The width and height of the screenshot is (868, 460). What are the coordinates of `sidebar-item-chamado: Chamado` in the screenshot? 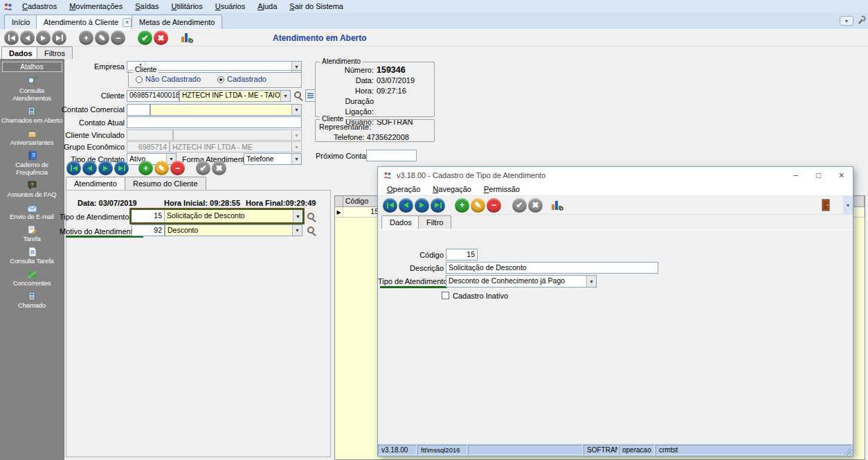 It's located at (32, 299).